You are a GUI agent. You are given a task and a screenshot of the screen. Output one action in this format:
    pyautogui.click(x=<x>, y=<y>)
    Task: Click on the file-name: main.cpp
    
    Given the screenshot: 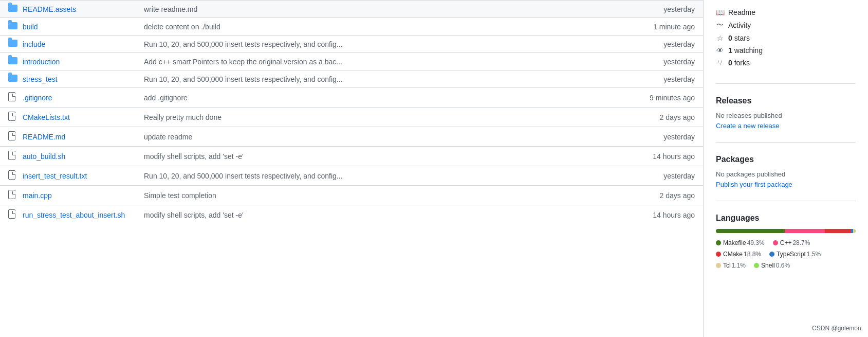 What is the action you would take?
    pyautogui.click(x=79, y=196)
    